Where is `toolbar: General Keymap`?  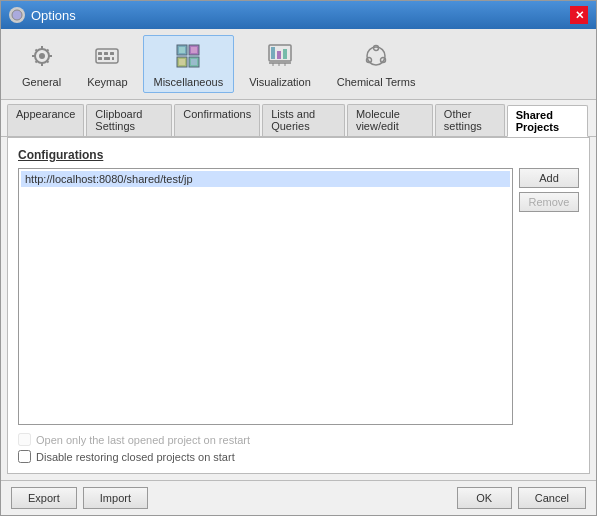 toolbar: General Keymap is located at coordinates (298, 64).